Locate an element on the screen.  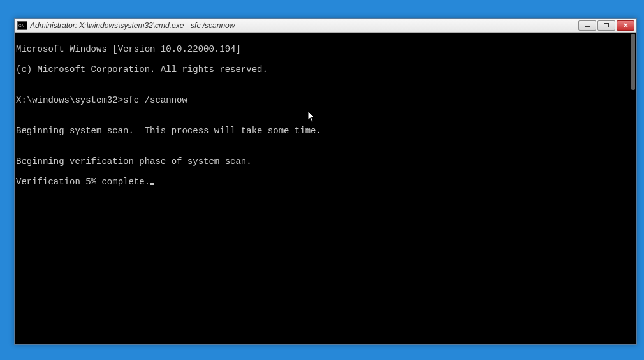
window-title: Administrator: X:\windows\system32\cmd.e… is located at coordinates (304, 26).